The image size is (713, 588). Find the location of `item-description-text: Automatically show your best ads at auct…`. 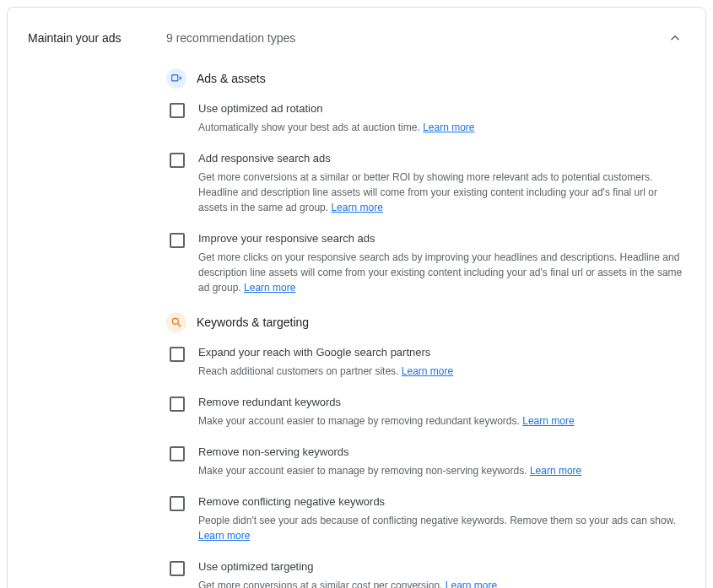

item-description-text: Automatically show your best ads at auct… is located at coordinates (309, 127).